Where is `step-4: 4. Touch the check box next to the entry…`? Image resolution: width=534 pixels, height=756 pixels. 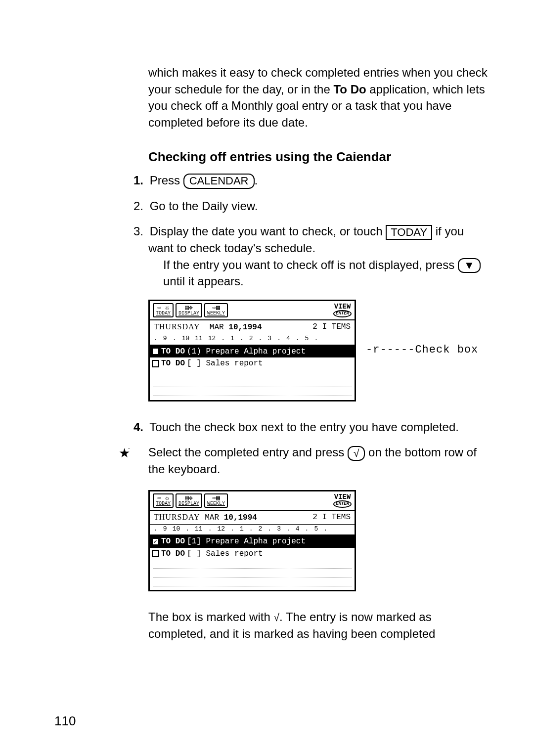
step-4: 4. Touch the check box next to the entry… is located at coordinates (319, 427).